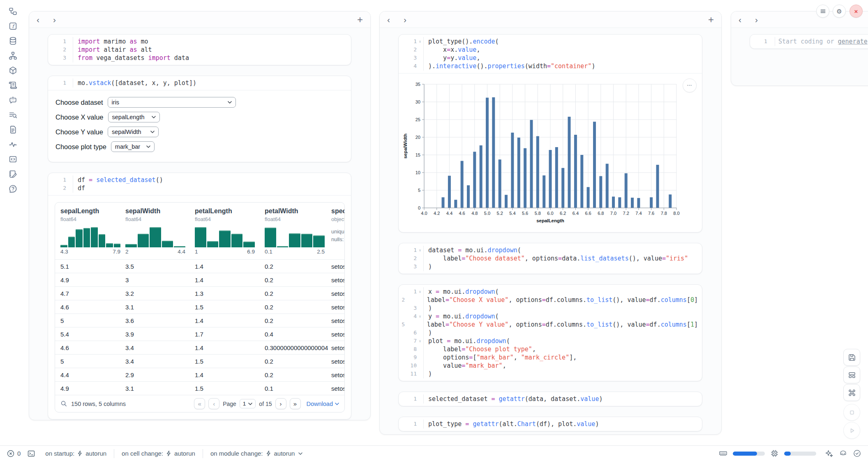 The width and height of the screenshot is (868, 461). Describe the element at coordinates (852, 393) in the screenshot. I see `command-icon` at that location.